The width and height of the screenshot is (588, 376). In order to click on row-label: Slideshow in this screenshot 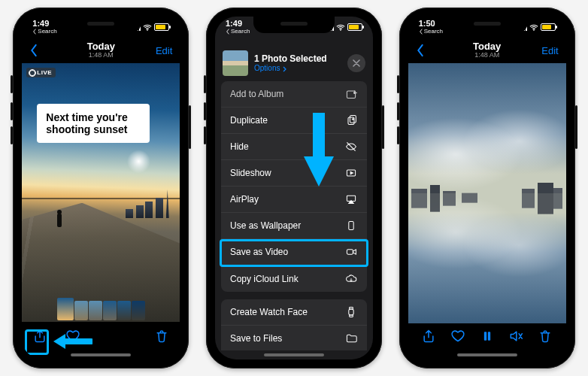, I will do `click(251, 173)`.